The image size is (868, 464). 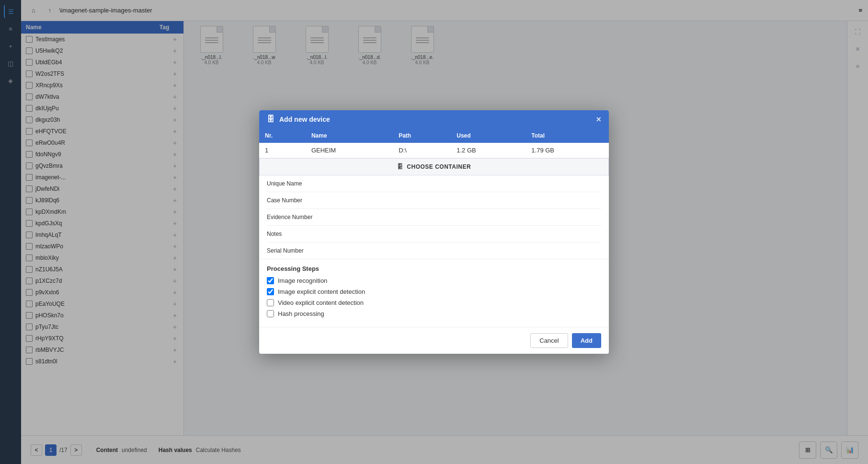 I want to click on serial-number-input, so click(x=468, y=251).